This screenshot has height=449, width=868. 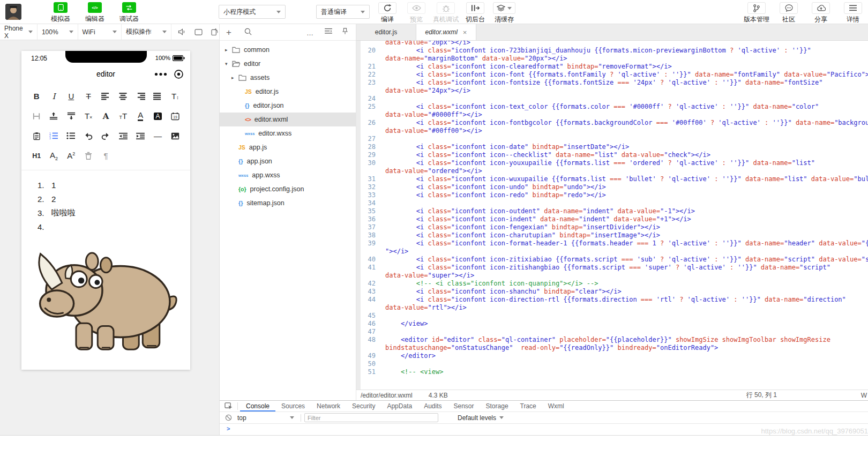 What do you see at coordinates (288, 189) in the screenshot?
I see `tree-item-project.config.json: {o}project.config.json` at bounding box center [288, 189].